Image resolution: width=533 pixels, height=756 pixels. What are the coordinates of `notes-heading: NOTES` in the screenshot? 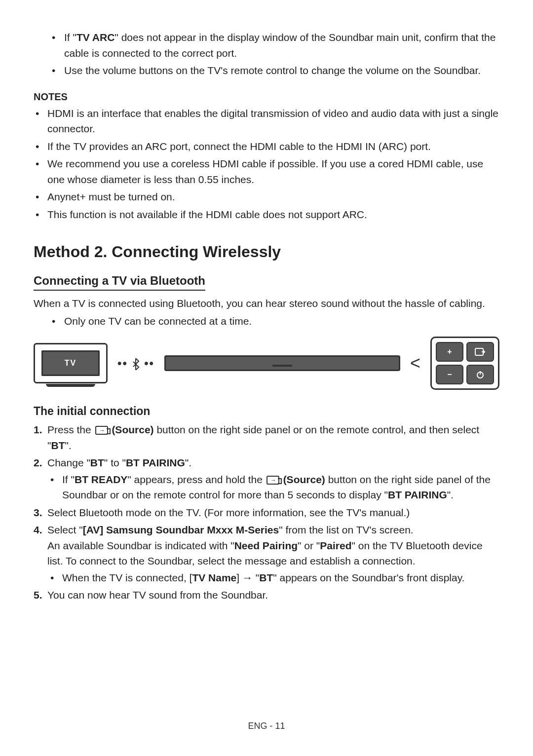 It's located at (266, 97).